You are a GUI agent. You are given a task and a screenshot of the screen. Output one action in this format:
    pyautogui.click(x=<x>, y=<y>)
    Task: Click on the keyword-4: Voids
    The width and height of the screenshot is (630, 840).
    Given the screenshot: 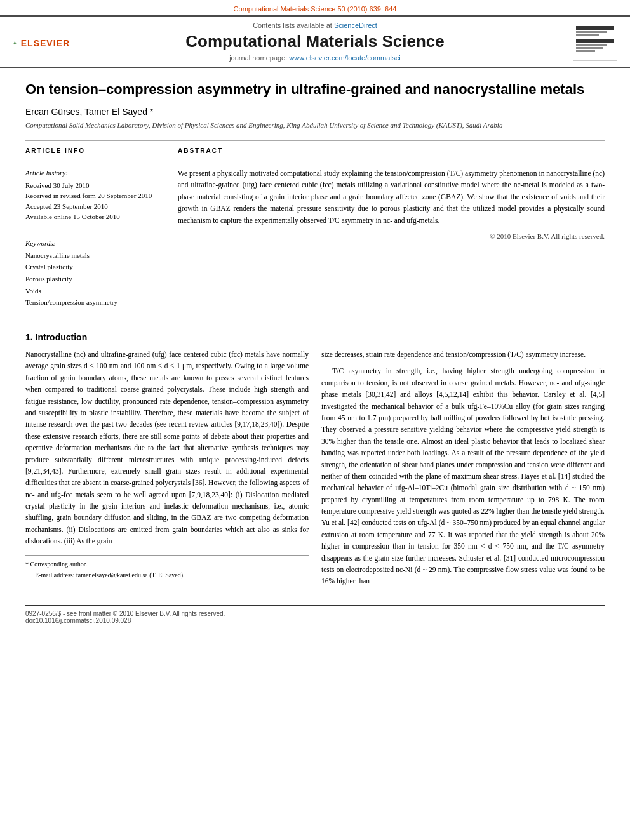 What is the action you would take?
    pyautogui.click(x=95, y=291)
    